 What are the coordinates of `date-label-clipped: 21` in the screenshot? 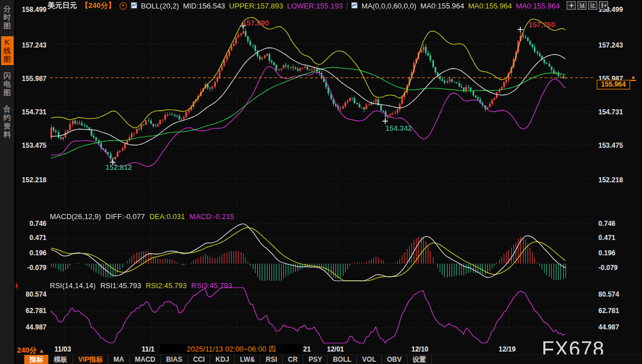 It's located at (307, 349).